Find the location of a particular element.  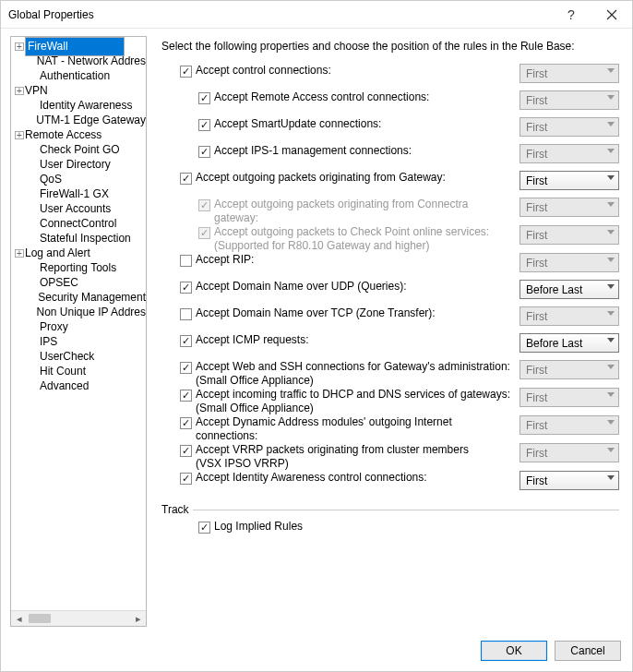

tree-item-check-point-go: Check Point GO is located at coordinates (78, 150).